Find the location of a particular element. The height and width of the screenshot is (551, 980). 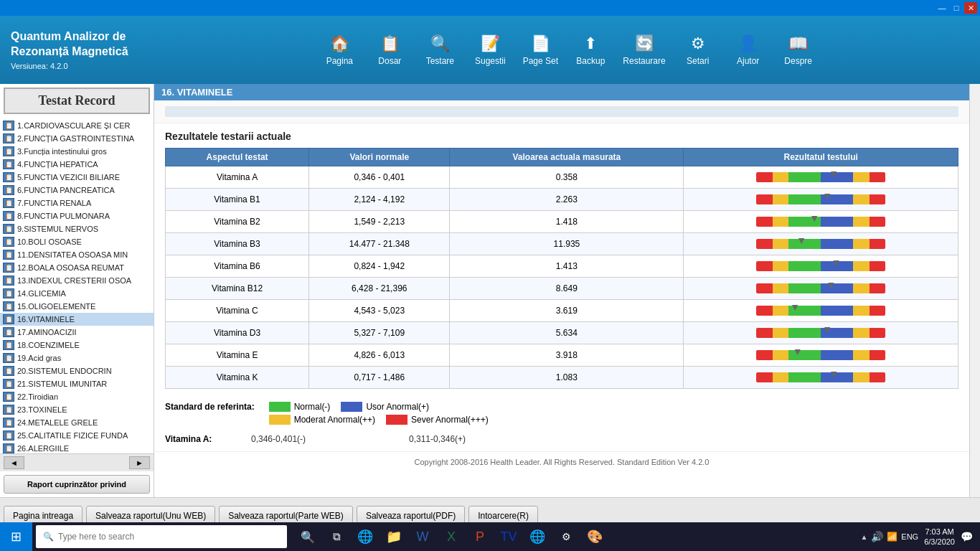

sidebar-item-7: 📋8.FUNCTIA PULMONARA is located at coordinates (77, 216).